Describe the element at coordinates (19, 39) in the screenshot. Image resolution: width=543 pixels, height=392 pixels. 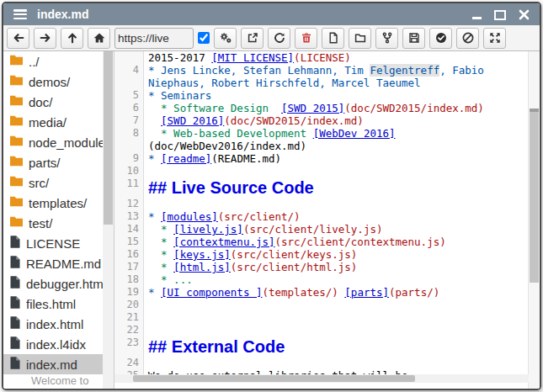
I see `back-button` at that location.